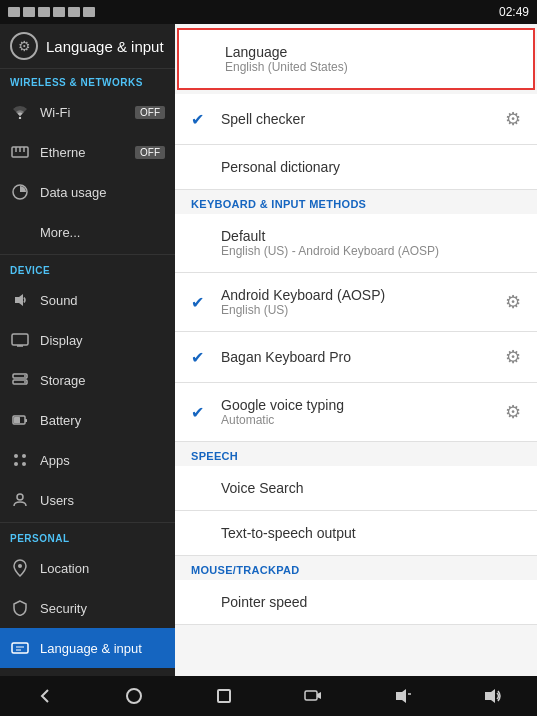  What do you see at coordinates (52, 12) in the screenshot?
I see `status-bar-left-icons` at bounding box center [52, 12].